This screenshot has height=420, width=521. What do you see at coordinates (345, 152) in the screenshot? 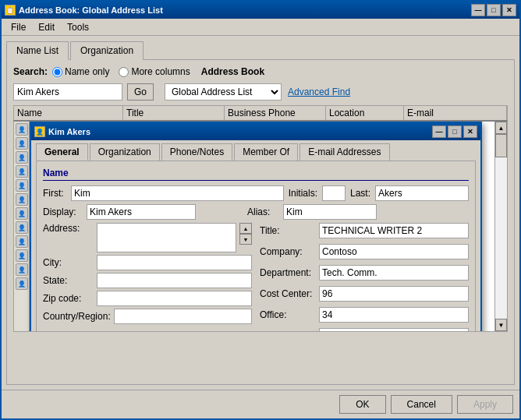
I see `inner-tab-email-addresses: E-mail Addresses` at bounding box center [345, 152].